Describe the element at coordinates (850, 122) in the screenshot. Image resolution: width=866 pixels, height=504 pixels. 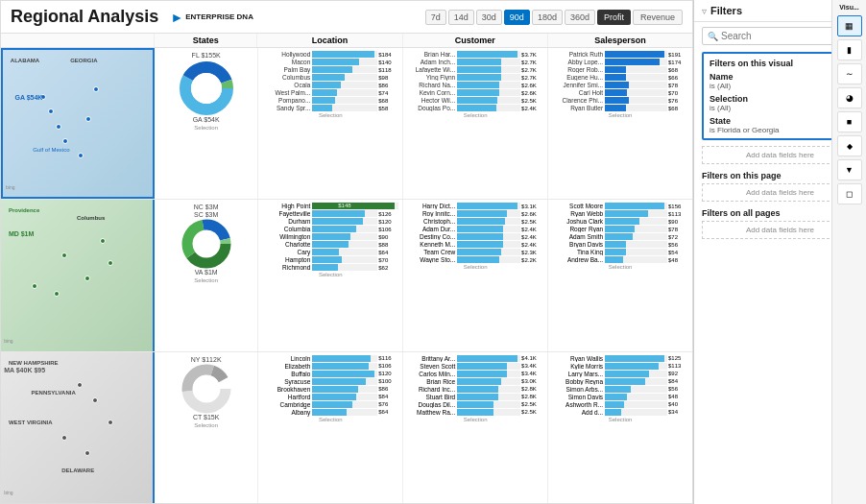
I see `visual-icon-map: ■` at that location.